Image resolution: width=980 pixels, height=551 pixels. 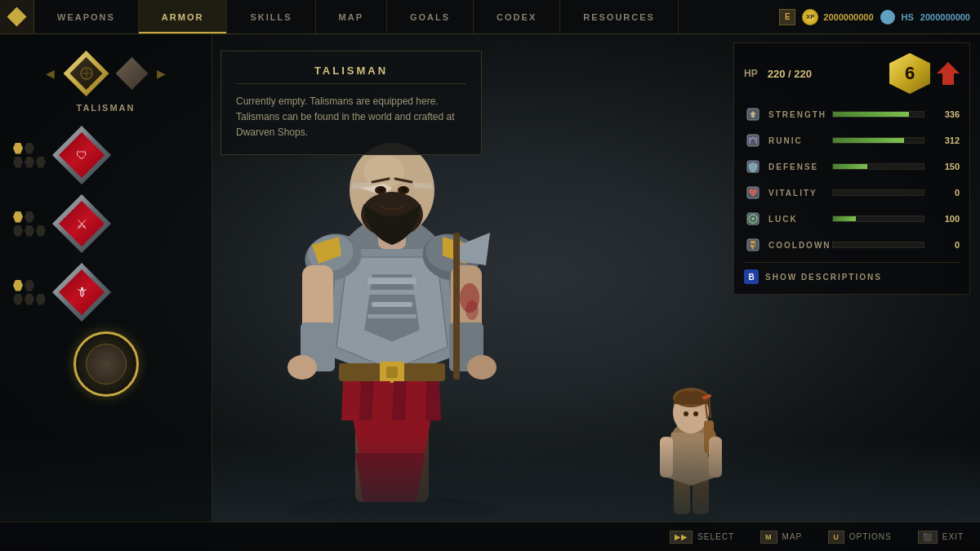 I want to click on ability-slot-2: ⚔, so click(x=82, y=224).